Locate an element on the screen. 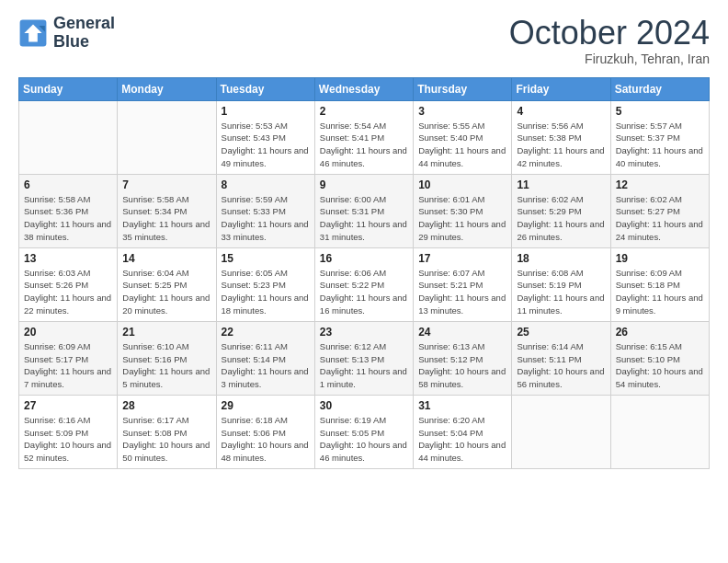 Image resolution: width=728 pixels, height=563 pixels. day-info: Sunrise: 6:20 AM Sunset: 5:04 PM Dayligh… is located at coordinates (462, 440).